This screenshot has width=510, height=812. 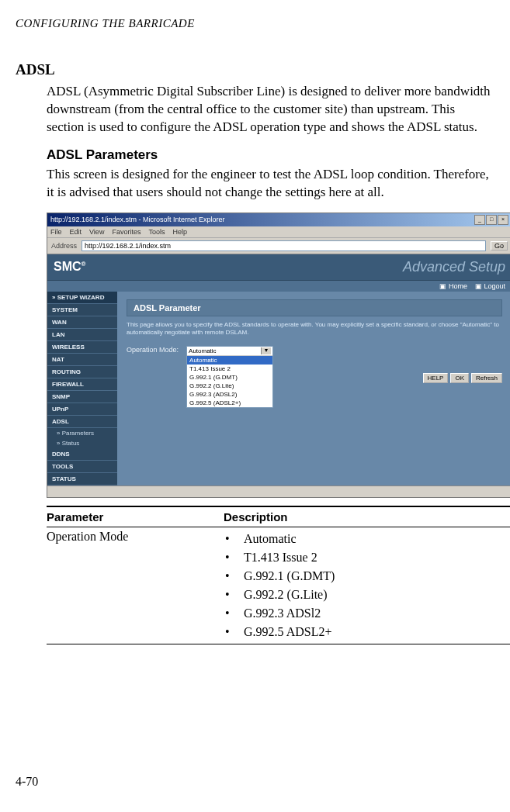 What do you see at coordinates (270, 155) in the screenshot?
I see `subsection-title-params: ADSL Parameters` at bounding box center [270, 155].